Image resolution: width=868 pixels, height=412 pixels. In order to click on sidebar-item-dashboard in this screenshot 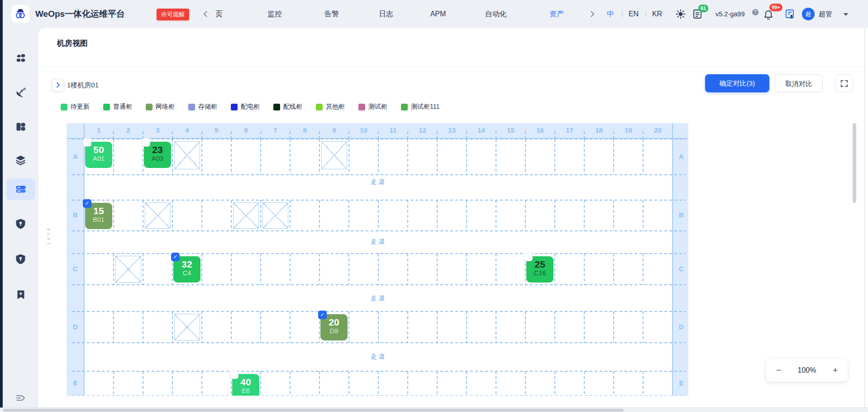, I will do `click(21, 127)`.